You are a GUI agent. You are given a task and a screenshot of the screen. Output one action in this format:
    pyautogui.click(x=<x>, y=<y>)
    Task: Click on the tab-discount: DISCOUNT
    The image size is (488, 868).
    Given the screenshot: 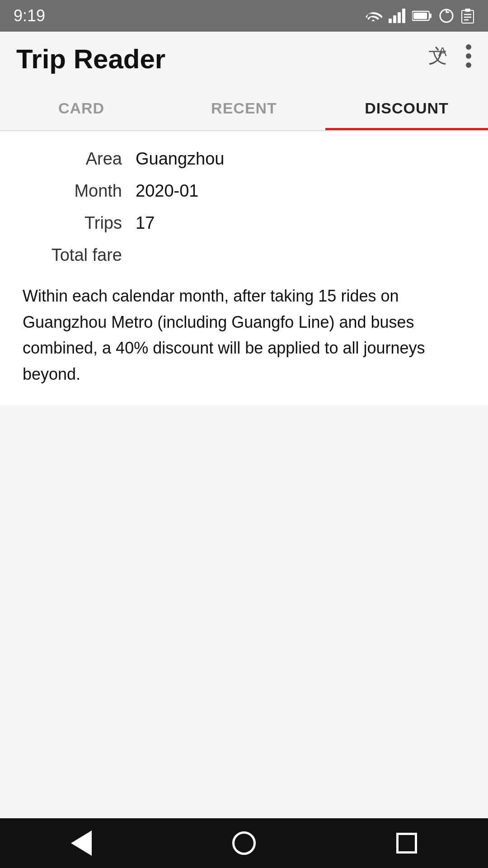 What is the action you would take?
    pyautogui.click(x=407, y=108)
    